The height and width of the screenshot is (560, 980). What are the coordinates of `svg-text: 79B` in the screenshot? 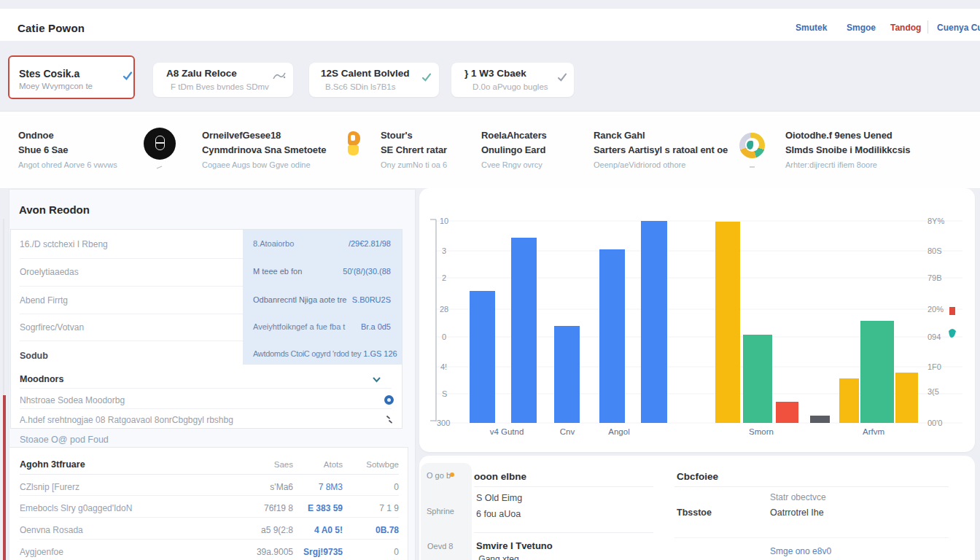 It's located at (935, 278).